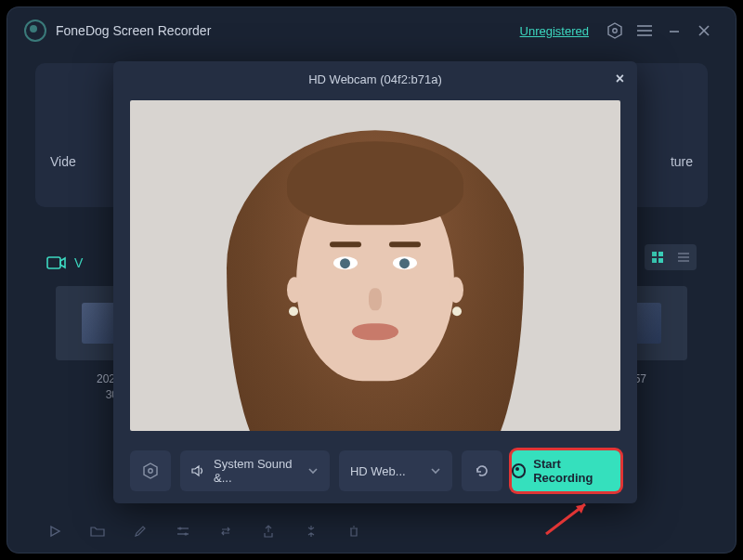 This screenshot has width=743, height=560. I want to click on export-icon, so click(268, 531).